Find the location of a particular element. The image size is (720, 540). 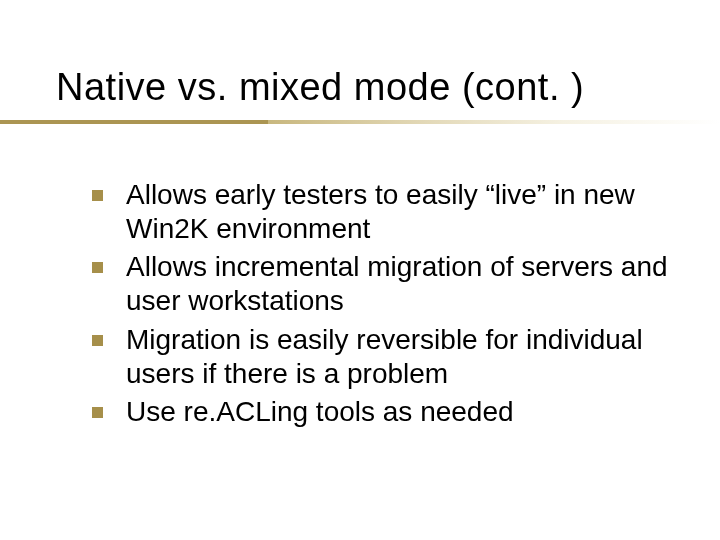

slide-title: Native vs. mixed mode (cont. ) is located at coordinates (368, 88).